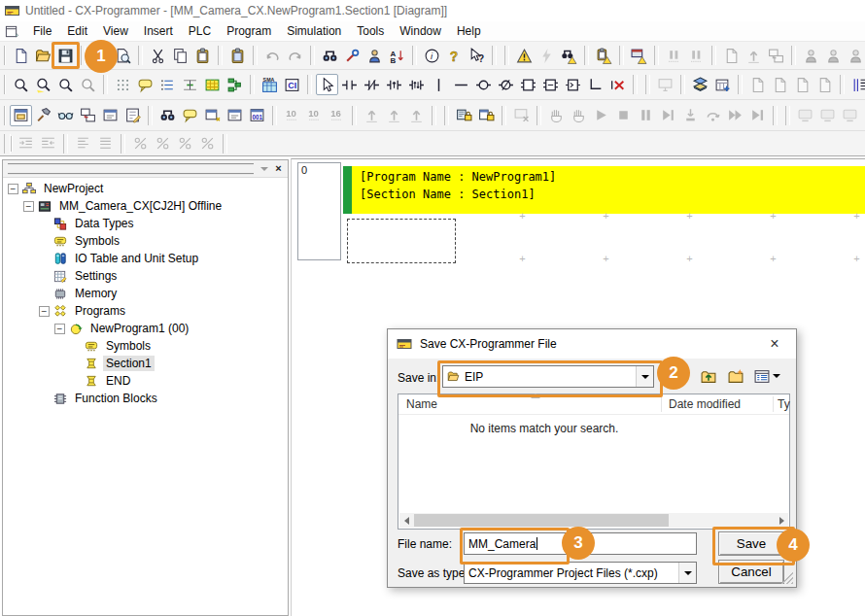  I want to click on watch-window-button, so click(857, 85).